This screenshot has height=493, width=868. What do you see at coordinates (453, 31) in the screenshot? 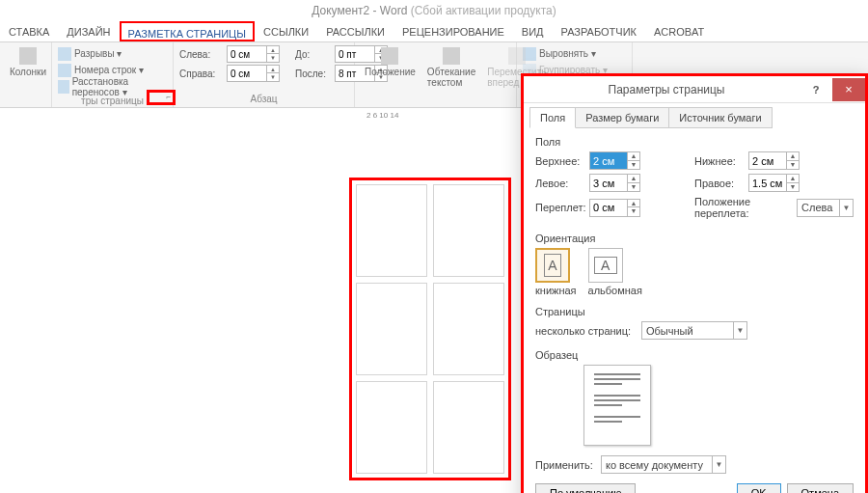
I see `tab-review: РЕЦЕНЗИРОВАНИЕ` at bounding box center [453, 31].